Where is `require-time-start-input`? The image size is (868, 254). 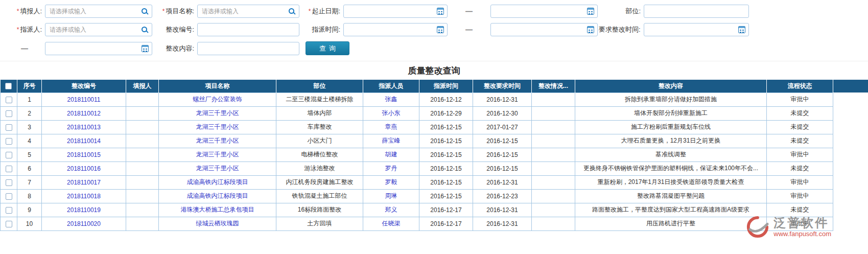
require-time-start-input is located at coordinates (691, 30).